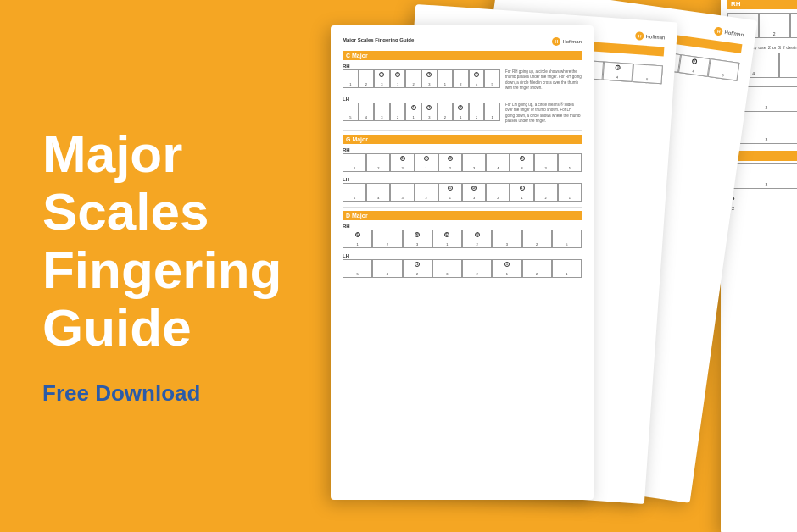  What do you see at coordinates (571, 42) in the screenshot?
I see `front-logo-text: Hoffman` at bounding box center [571, 42].